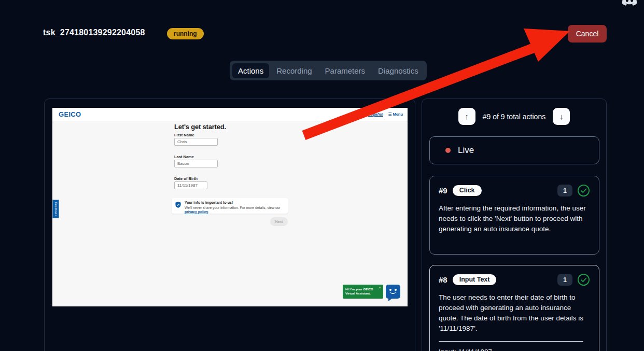 Image resolution: width=644 pixels, height=351 pixels. I want to click on action-pager: ↑ #9 of 9 total actions ↓, so click(514, 116).